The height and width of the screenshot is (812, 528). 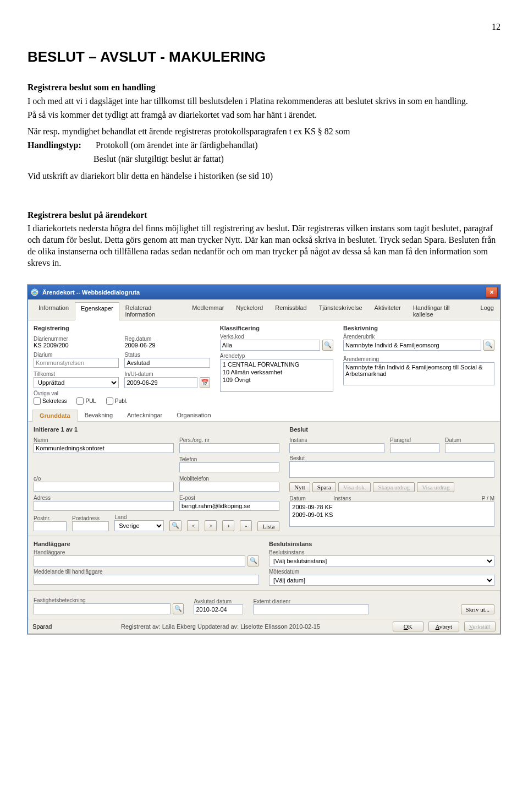 What do you see at coordinates (487, 310) in the screenshot?
I see `tab-logg: Logg` at bounding box center [487, 310].